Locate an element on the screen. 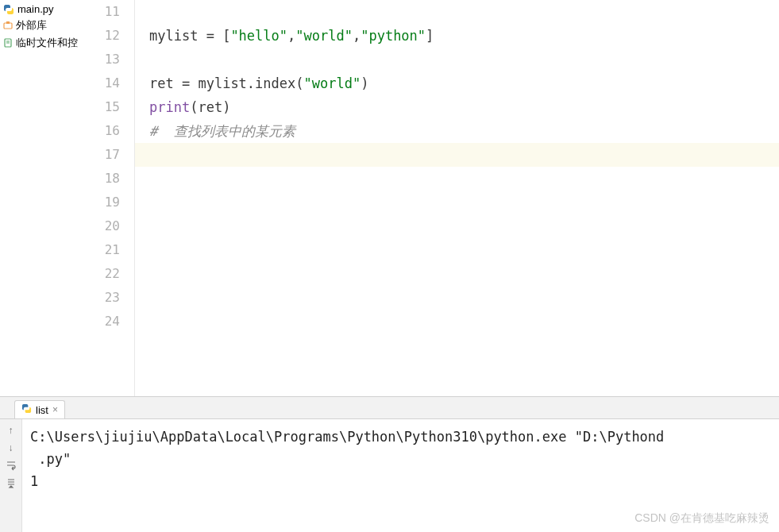  close-icon: × is located at coordinates (56, 410).